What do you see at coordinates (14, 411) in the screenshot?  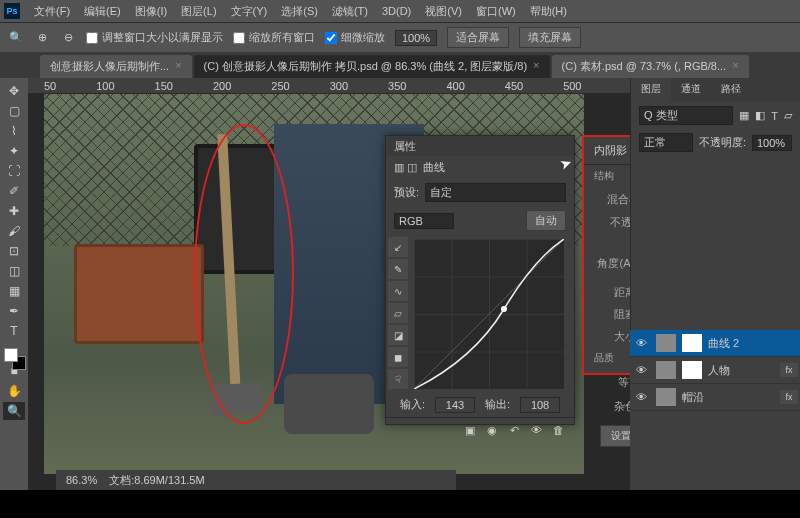 I see `zoom-tool: 🔍` at bounding box center [14, 411].